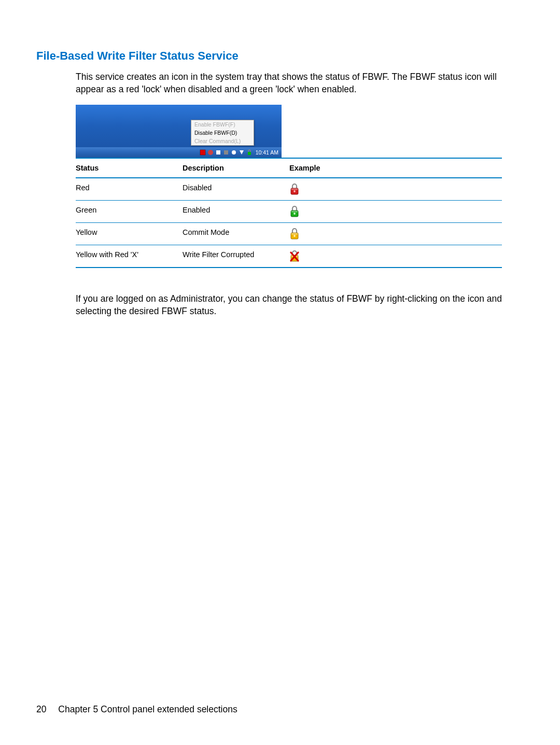  Describe the element at coordinates (129, 257) in the screenshot. I see `cell-status: Yellow with Red 'X'` at that location.